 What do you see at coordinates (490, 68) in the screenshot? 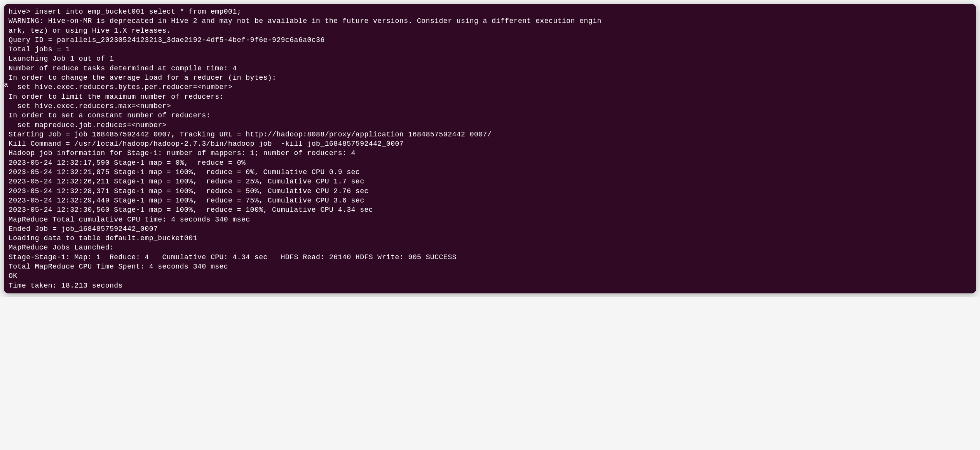
I see `terminal-line: Number of reduce tasks determined at com…` at bounding box center [490, 68].